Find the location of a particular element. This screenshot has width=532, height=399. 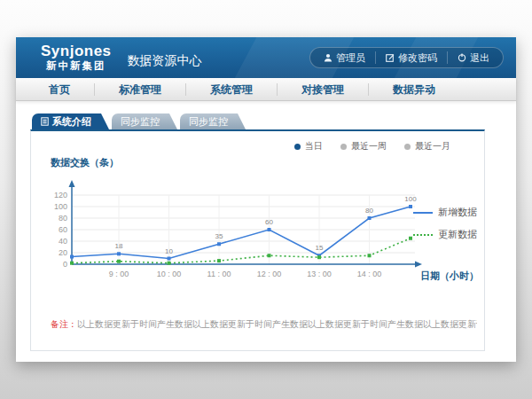

nav-item-standard-mgmt: 标准管理 is located at coordinates (140, 90).